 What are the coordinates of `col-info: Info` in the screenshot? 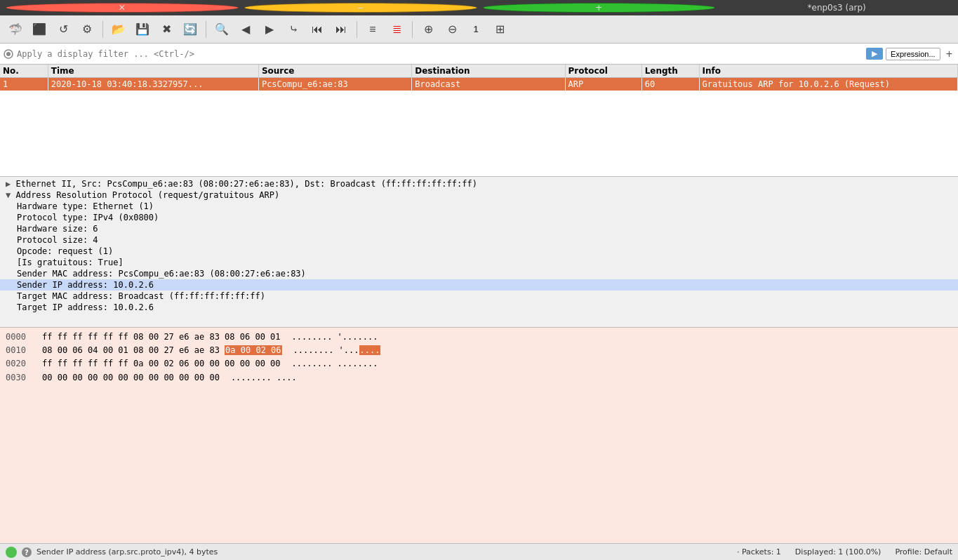 It's located at (828, 72).